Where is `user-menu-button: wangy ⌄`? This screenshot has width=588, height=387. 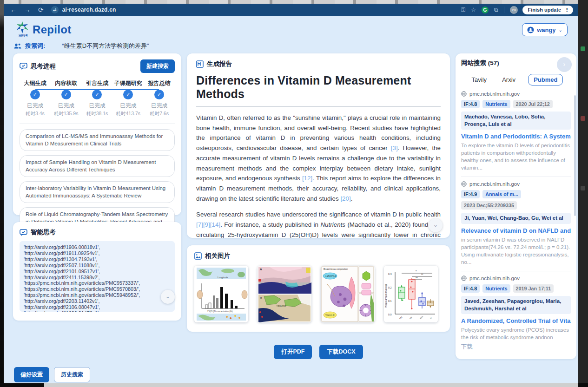
user-menu-button: wangy ⌄ is located at coordinates (545, 30).